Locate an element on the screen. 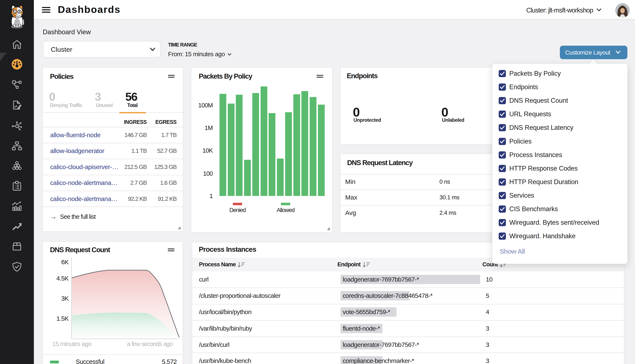  svg-text: 6K is located at coordinates (65, 262).